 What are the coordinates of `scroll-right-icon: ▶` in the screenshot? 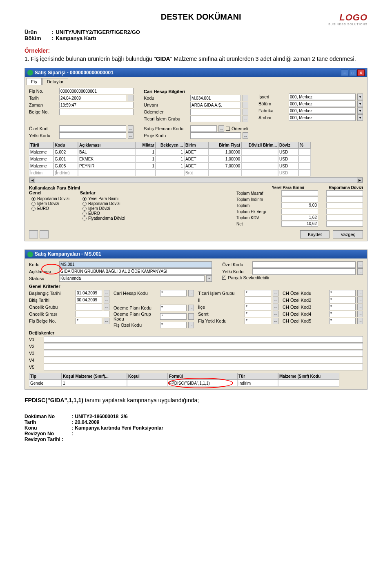 It's located at (360, 180).